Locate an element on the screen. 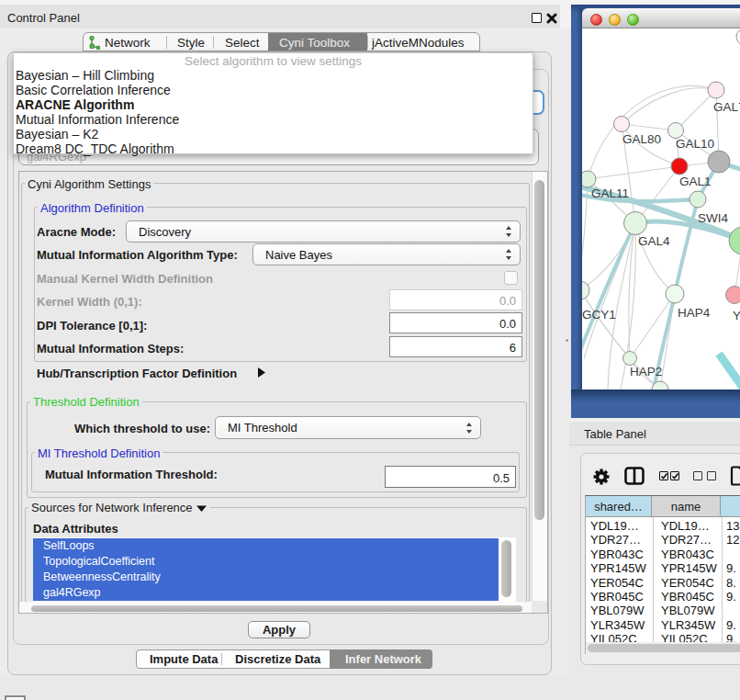 The height and width of the screenshot is (700, 740). svg-text: GAL1 is located at coordinates (696, 182).